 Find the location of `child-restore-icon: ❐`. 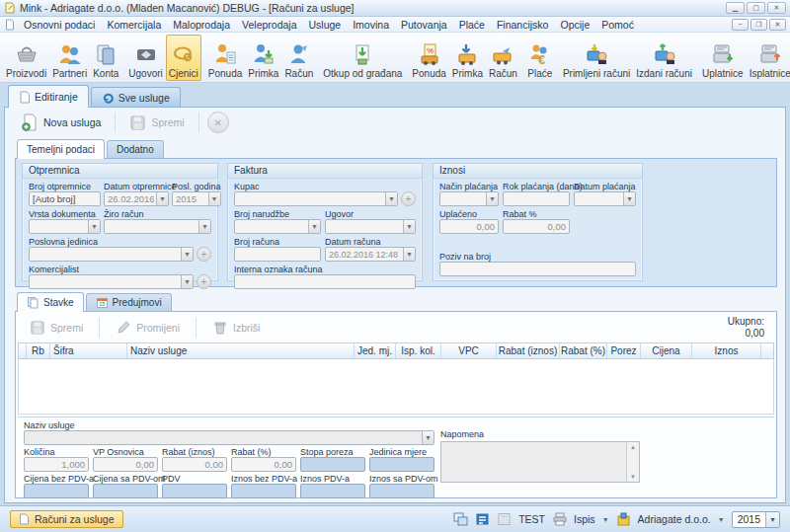

child-restore-icon: ❐ is located at coordinates (758, 25).